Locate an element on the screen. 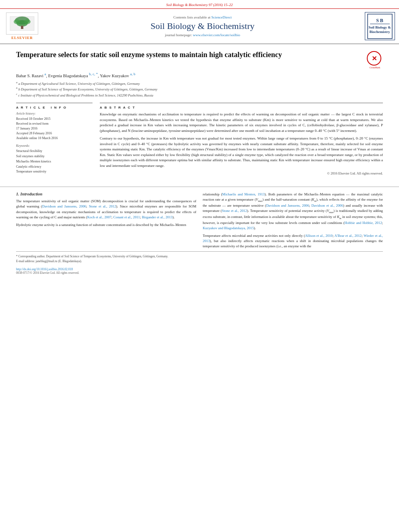 The image size is (399, 532). article-history-heading: Article history: is located at coordinates (54, 113).